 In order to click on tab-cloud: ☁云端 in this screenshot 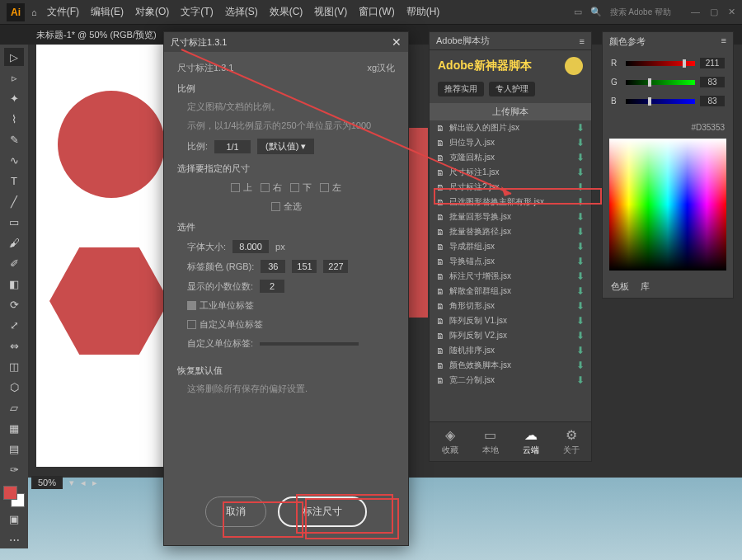, I will do `click(531, 442)`.